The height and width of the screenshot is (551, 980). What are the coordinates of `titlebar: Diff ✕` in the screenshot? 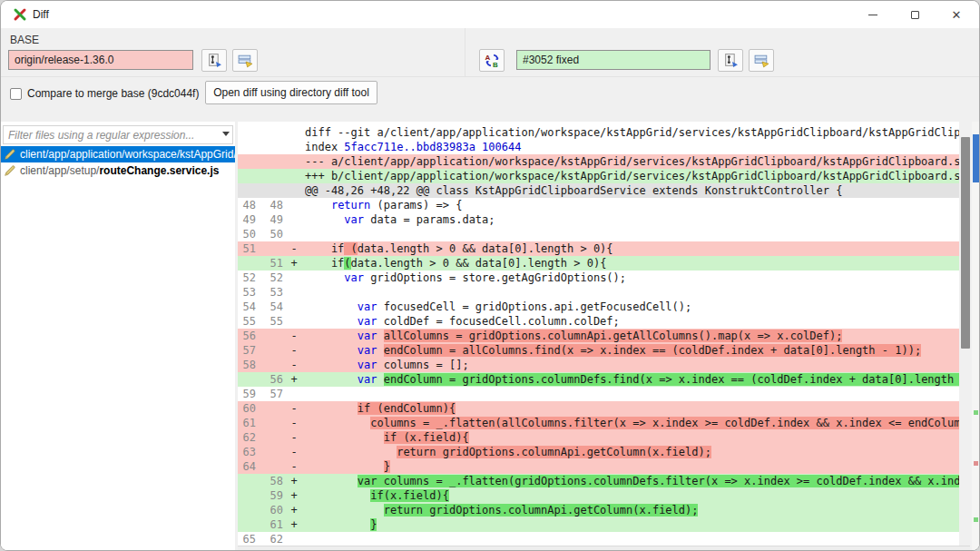 It's located at (490, 15).